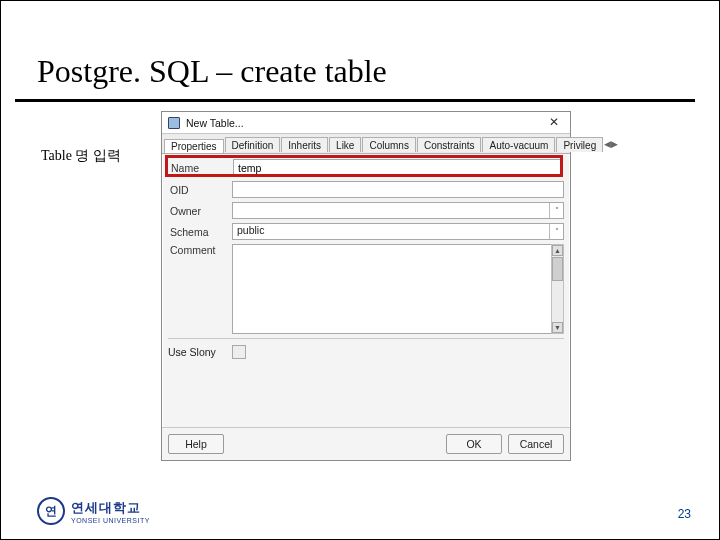 Image resolution: width=720 pixels, height=540 pixels. What do you see at coordinates (201, 168) in the screenshot?
I see `name-label: Name` at bounding box center [201, 168].